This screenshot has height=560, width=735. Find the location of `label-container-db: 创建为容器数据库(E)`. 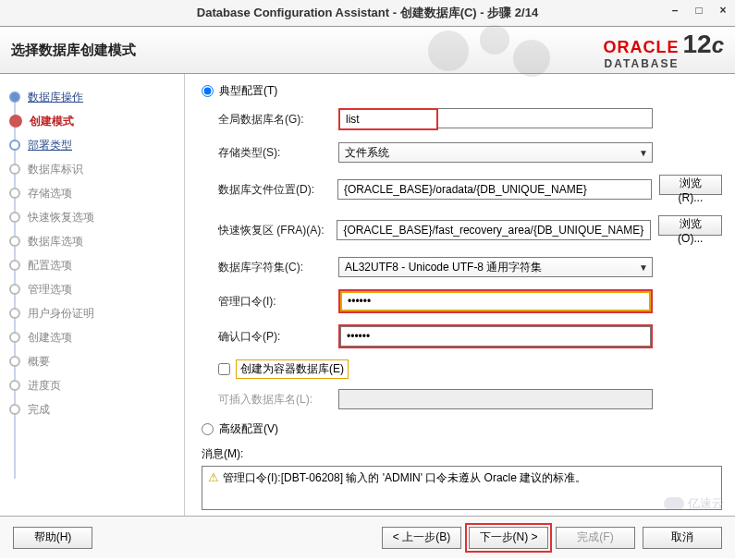

label-container-db: 创建为容器数据库(E) is located at coordinates (292, 370).